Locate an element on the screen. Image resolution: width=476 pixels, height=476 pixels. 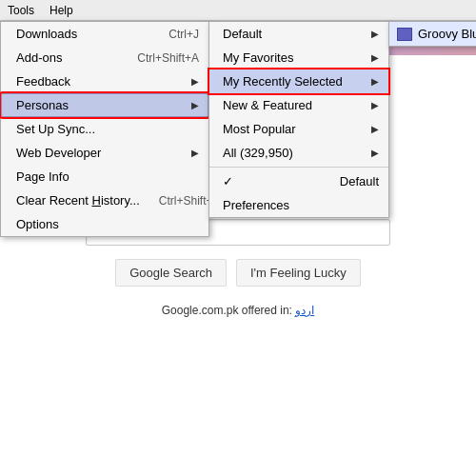
feeling-lucky-button: I'm Feeling Lucky is located at coordinates (299, 272).